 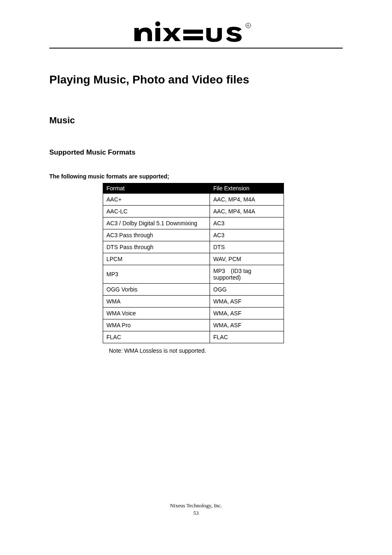 I want to click on table-row: AC3 Pass throughAC3, so click(x=194, y=235).